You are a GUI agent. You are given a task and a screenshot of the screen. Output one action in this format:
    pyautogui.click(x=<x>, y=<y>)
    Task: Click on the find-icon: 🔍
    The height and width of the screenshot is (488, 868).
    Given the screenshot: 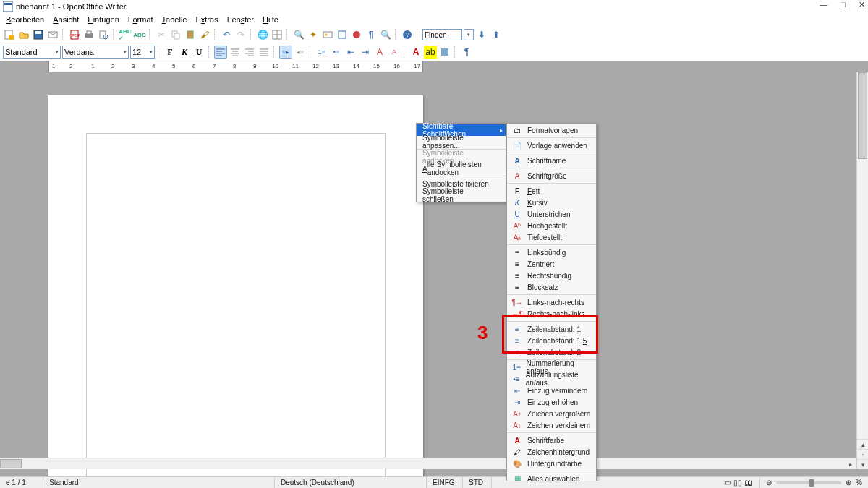 What is the action you would take?
    pyautogui.click(x=299, y=35)
    